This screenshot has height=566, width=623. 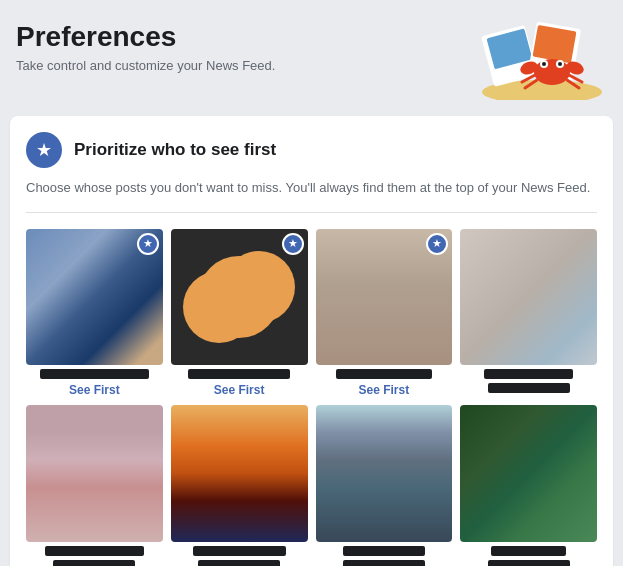 I want to click on section-description: Choose whose posts you don't want to mis…, so click(x=312, y=196).